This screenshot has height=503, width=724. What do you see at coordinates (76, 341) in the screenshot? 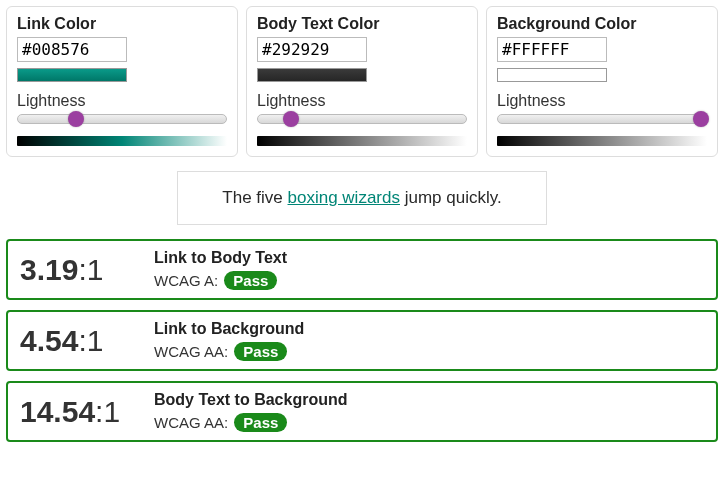
I see `contrast-ratio: 4.54:1` at bounding box center [76, 341].